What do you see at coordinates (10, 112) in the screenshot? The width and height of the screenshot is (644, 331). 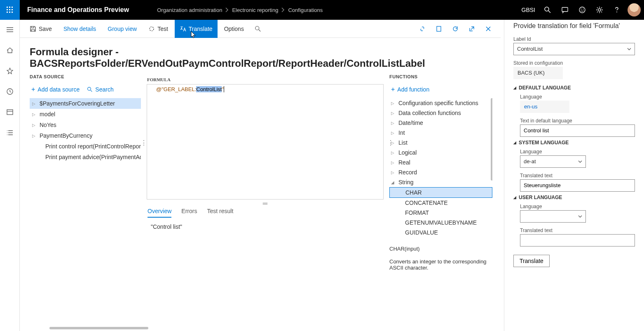 I see `nav-workspaces` at bounding box center [10, 112].